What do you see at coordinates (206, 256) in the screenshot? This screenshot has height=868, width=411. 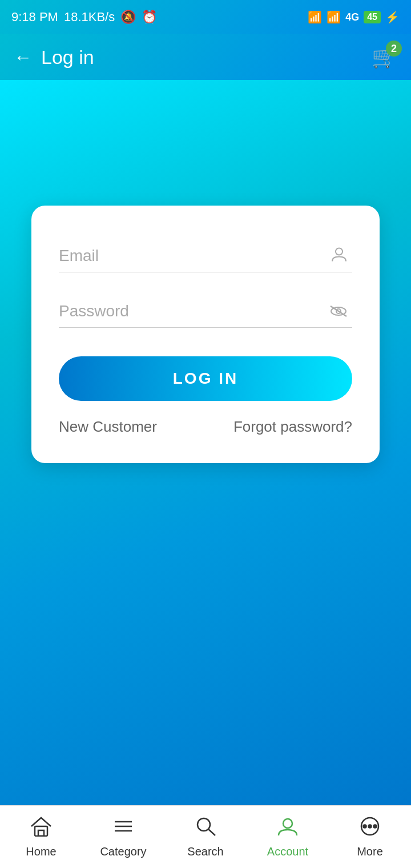 I see `email-field-group` at bounding box center [206, 256].